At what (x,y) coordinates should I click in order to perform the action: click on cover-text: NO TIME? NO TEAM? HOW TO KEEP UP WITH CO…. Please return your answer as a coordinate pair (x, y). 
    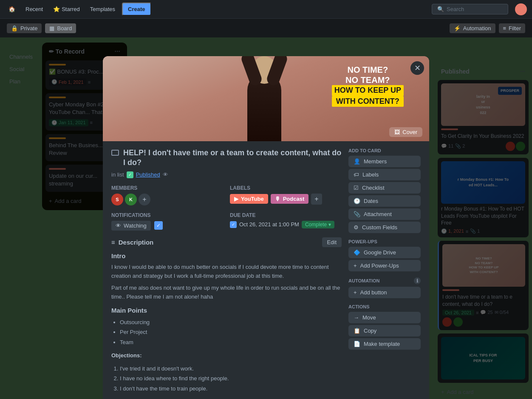
    Looking at the image, I should click on (368, 86).